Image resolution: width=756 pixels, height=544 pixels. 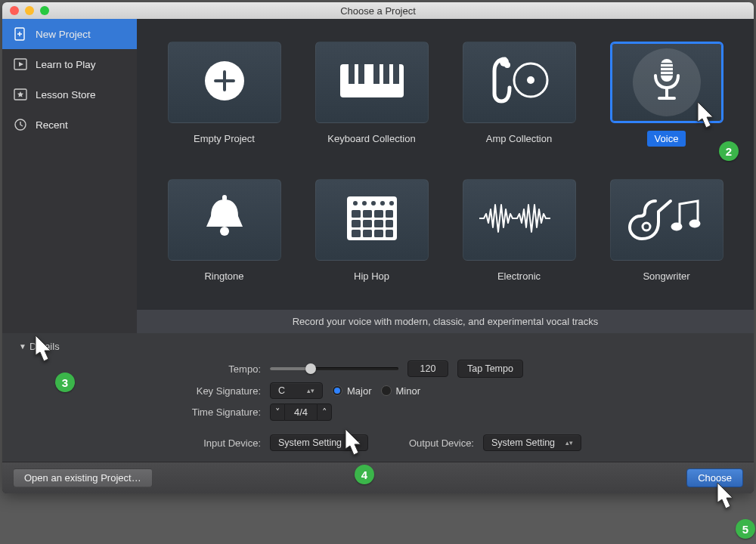 What do you see at coordinates (51, 125) in the screenshot?
I see `sidebar-item-label: Recent` at bounding box center [51, 125].